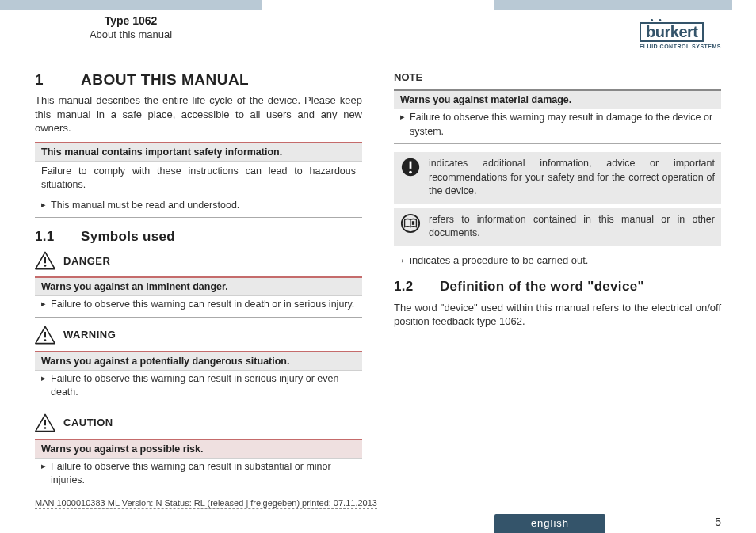  What do you see at coordinates (131, 27) in the screenshot?
I see `header-title-block: Type 1062 About this manual` at bounding box center [131, 27].